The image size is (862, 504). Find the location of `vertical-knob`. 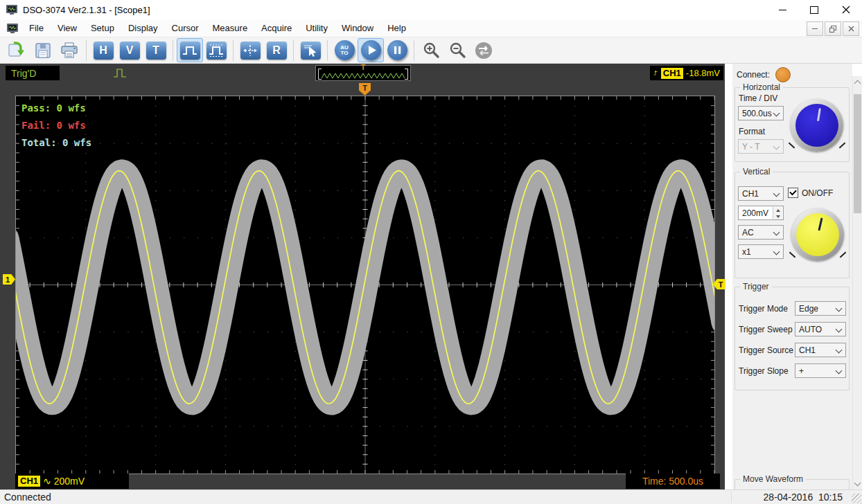

vertical-knob is located at coordinates (818, 235).